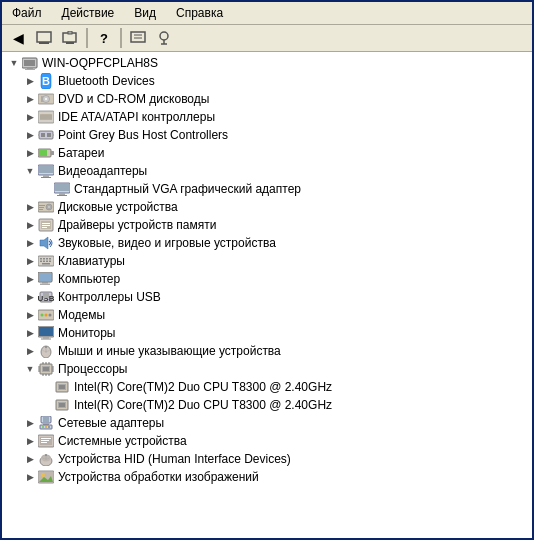 The image size is (534, 540). Describe the element at coordinates (267, 189) in the screenshot. I see `vga-item: ▶ Стандартный VGA графический адаптер` at that location.